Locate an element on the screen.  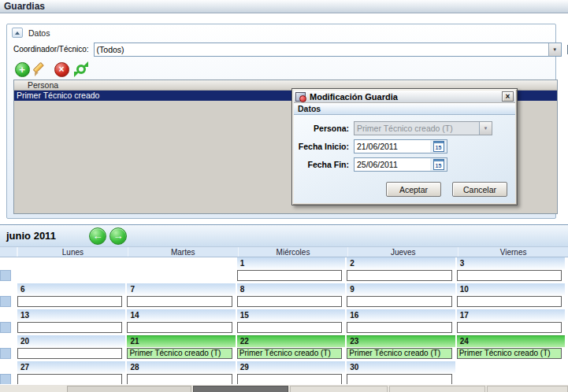
calendar-day-cell: 24 Primer Técnico creado (T) is located at coordinates (510, 348).